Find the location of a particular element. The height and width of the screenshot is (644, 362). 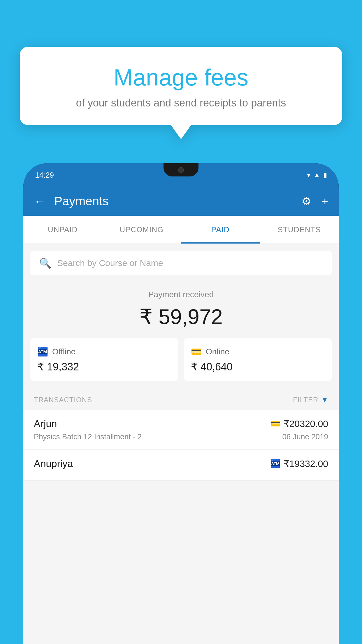

card-icon: 💳 is located at coordinates (196, 352).